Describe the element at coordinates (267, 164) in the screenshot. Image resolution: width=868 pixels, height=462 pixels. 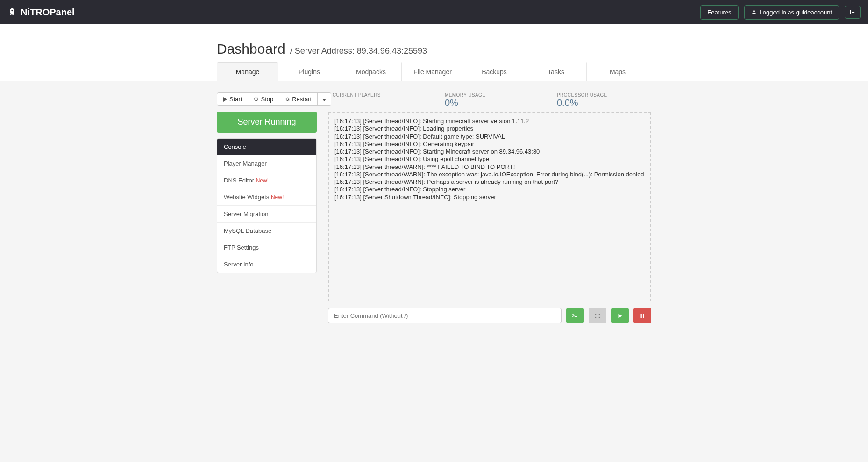
I see `sidebar-item-player-manager: Player Manager` at that location.